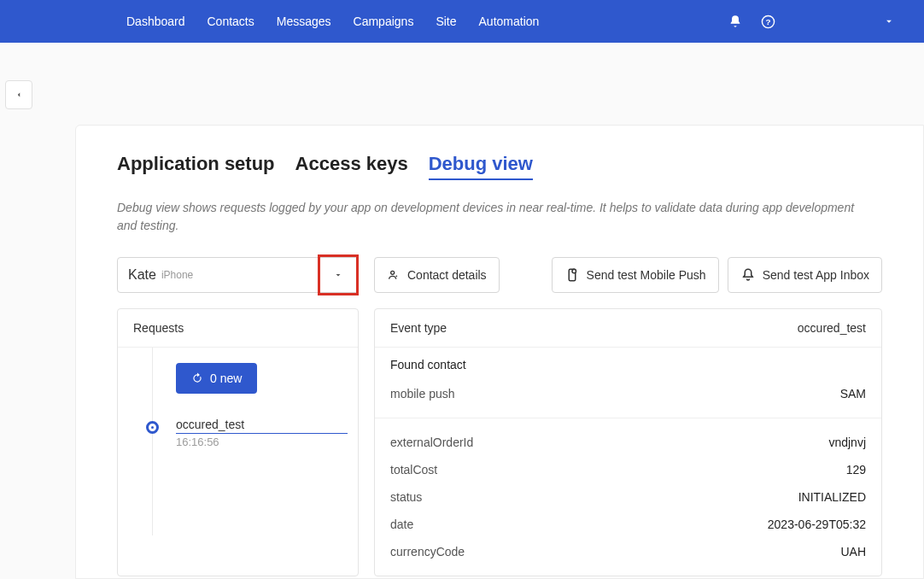 The image size is (924, 579). I want to click on controls-row: Kate iPhone Contact details Send test Mo…, so click(500, 275).